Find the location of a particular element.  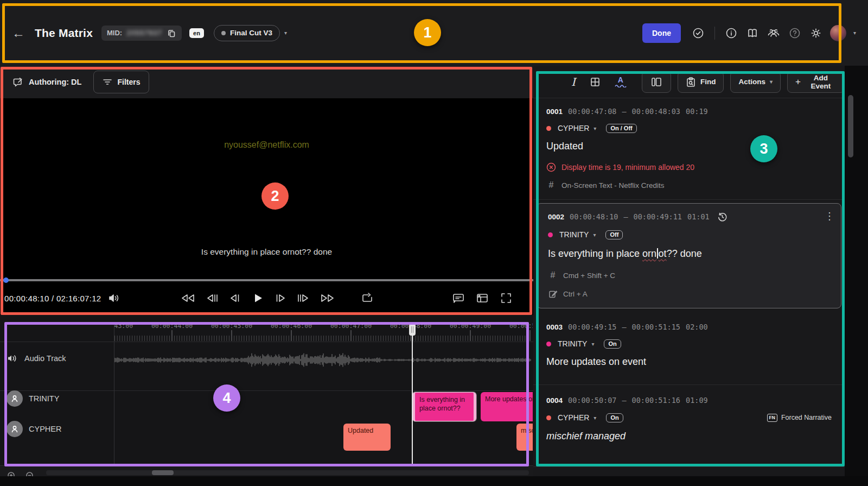

on-off-badge: On / Off is located at coordinates (621, 128).